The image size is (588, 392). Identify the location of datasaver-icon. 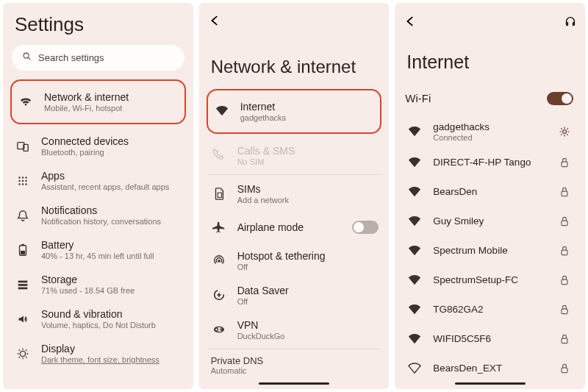
(219, 295).